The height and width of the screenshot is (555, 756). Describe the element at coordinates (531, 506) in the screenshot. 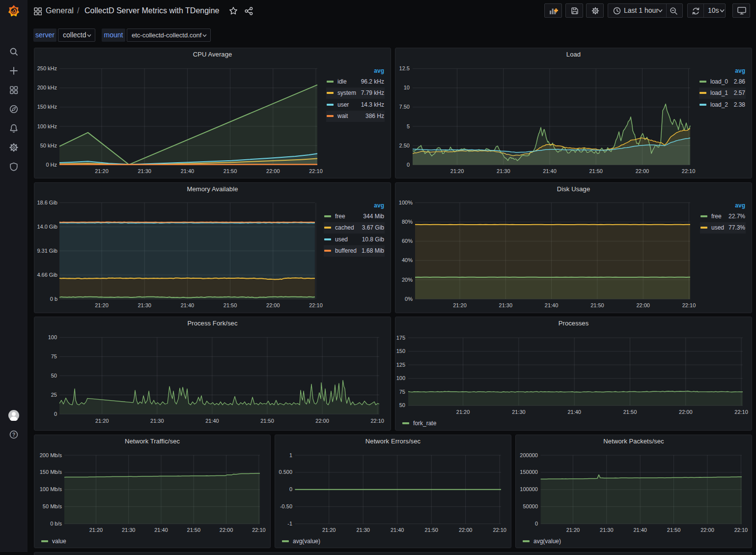

I see `svg-text: 50000` at that location.